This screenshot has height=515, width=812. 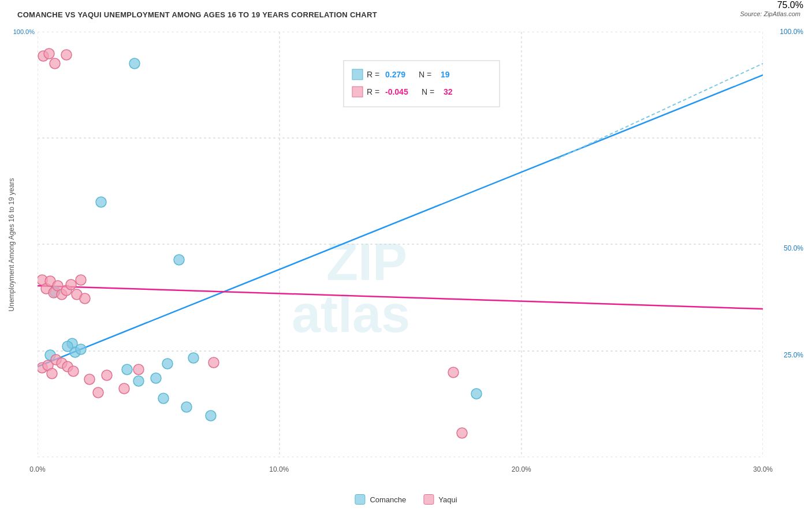 I want to click on y-right-75: 75.0%, so click(x=790, y=5).